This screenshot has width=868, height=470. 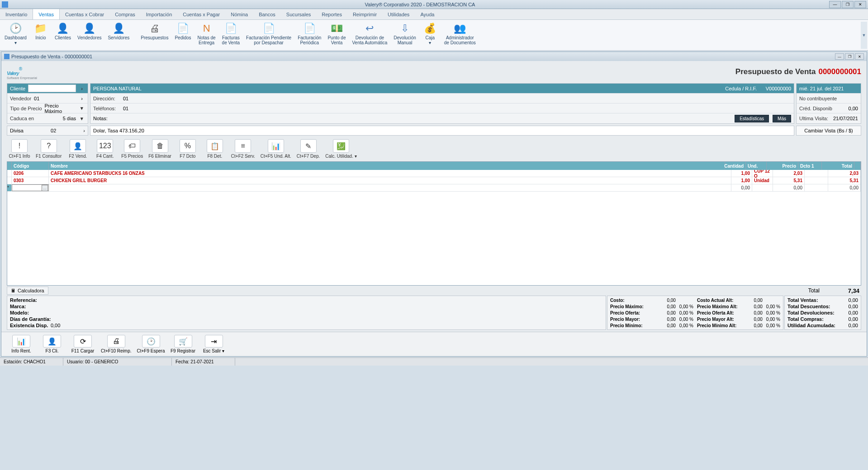 I want to click on ultima-visita-label: Ultima Visita:, so click(x=814, y=118).